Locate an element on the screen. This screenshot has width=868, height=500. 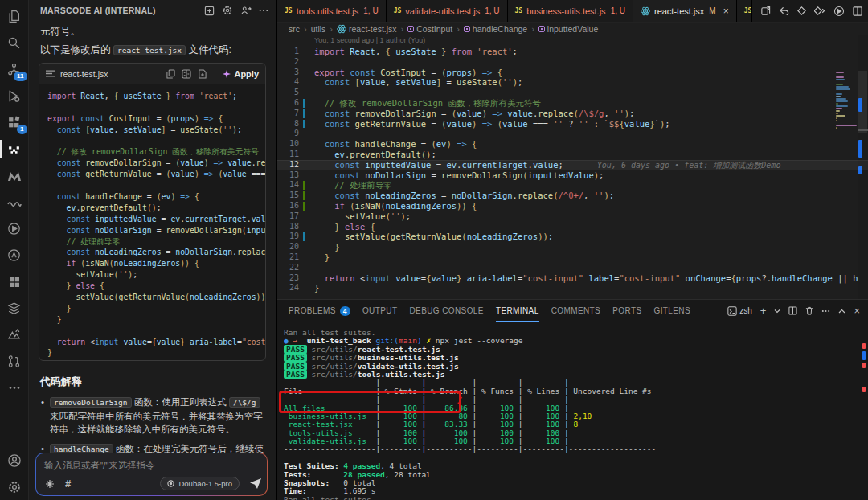
apply-button: Apply is located at coordinates (236, 74).